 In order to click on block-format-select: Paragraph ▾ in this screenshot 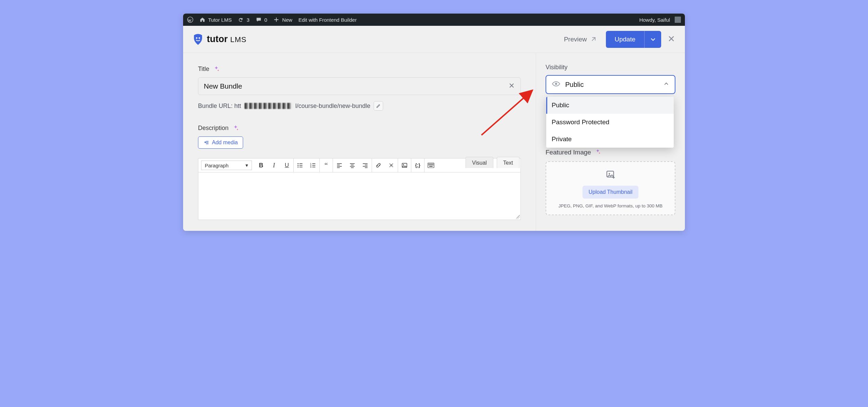, I will do `click(226, 165)`.